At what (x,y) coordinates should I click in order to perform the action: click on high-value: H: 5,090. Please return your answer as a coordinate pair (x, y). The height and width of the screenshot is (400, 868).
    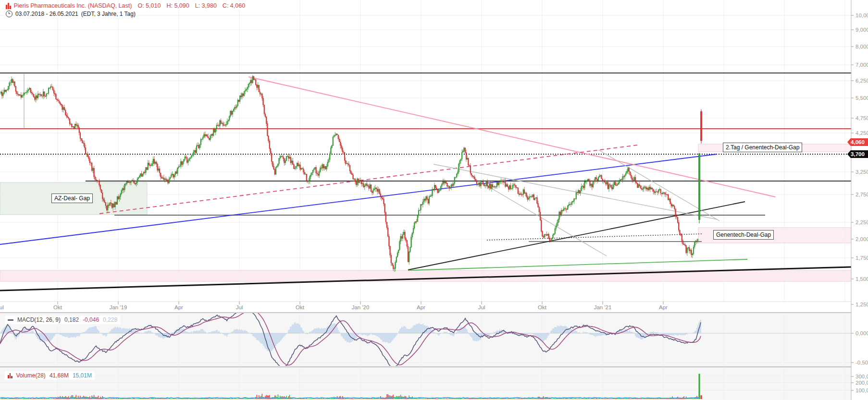
    Looking at the image, I should click on (178, 6).